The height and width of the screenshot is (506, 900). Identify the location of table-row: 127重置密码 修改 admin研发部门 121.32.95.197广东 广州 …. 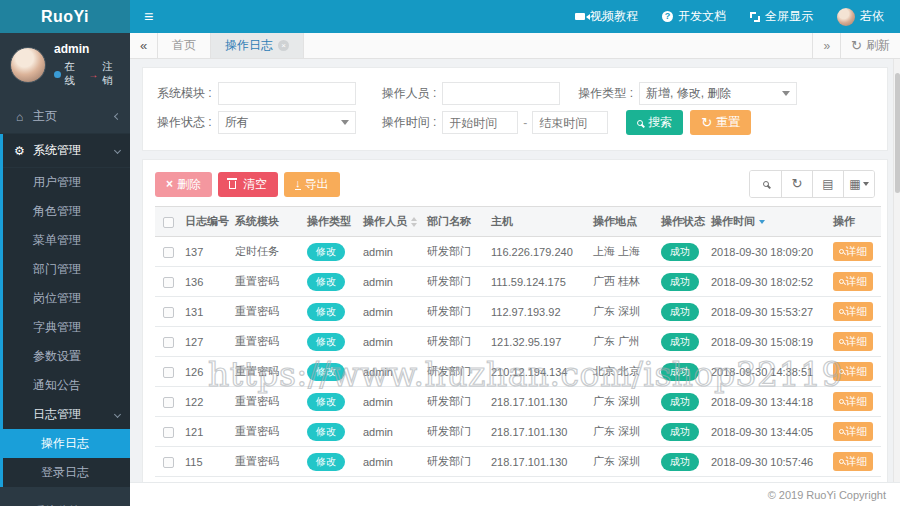
(518, 342).